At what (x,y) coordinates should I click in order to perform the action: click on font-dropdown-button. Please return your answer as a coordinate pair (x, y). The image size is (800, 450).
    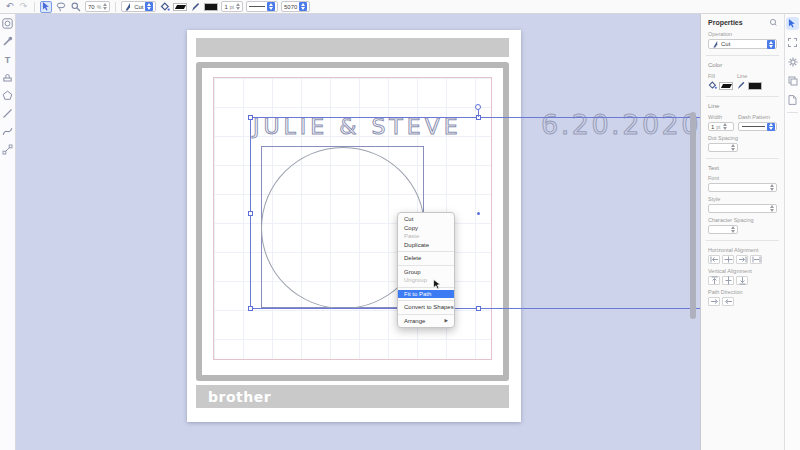
    Looking at the image, I should click on (303, 6).